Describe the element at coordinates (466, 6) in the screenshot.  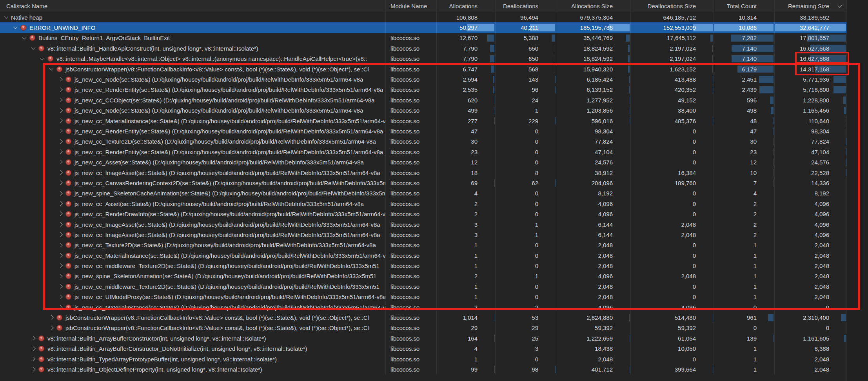
I see `column-header-allocations: Allocations` at that location.